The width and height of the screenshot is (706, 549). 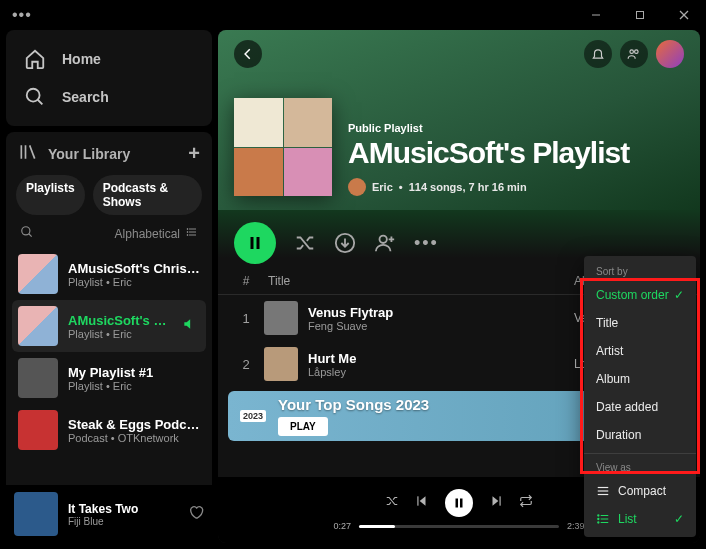 What do you see at coordinates (196, 514) in the screenshot?
I see `like-button` at bounding box center [196, 514].